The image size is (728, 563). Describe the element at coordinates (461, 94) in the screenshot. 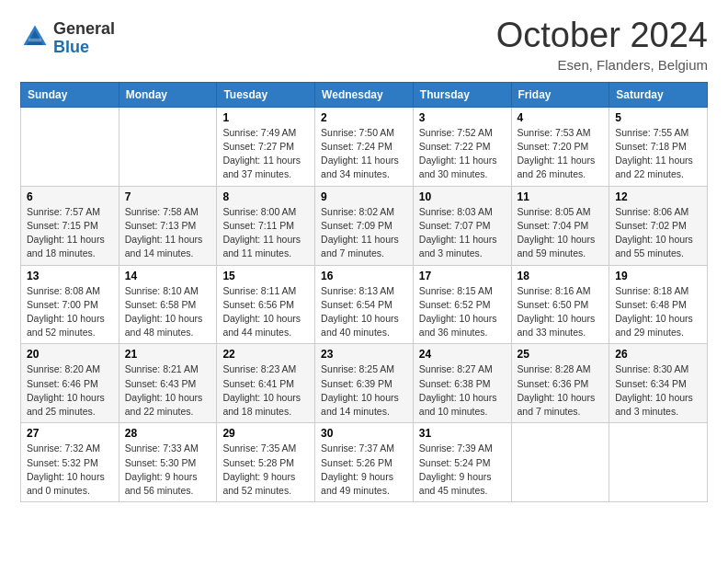

I see `col-thursday: Thursday` at that location.